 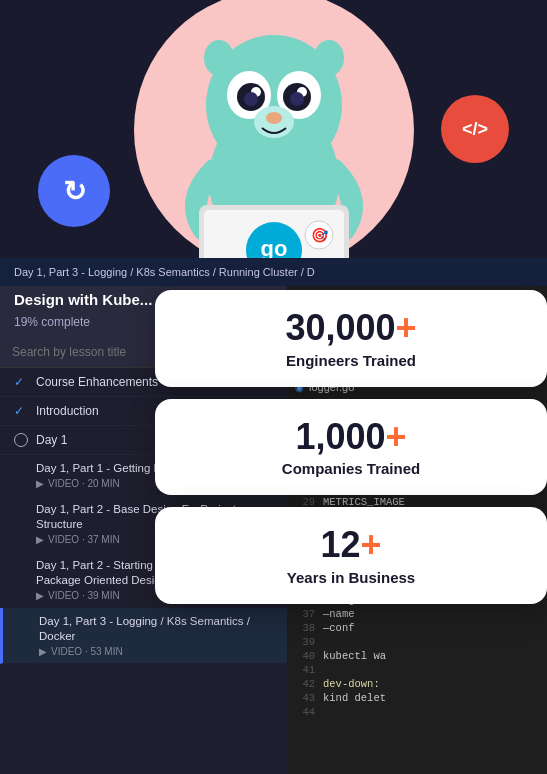 I want to click on refresh-button: ↻, so click(x=74, y=191).